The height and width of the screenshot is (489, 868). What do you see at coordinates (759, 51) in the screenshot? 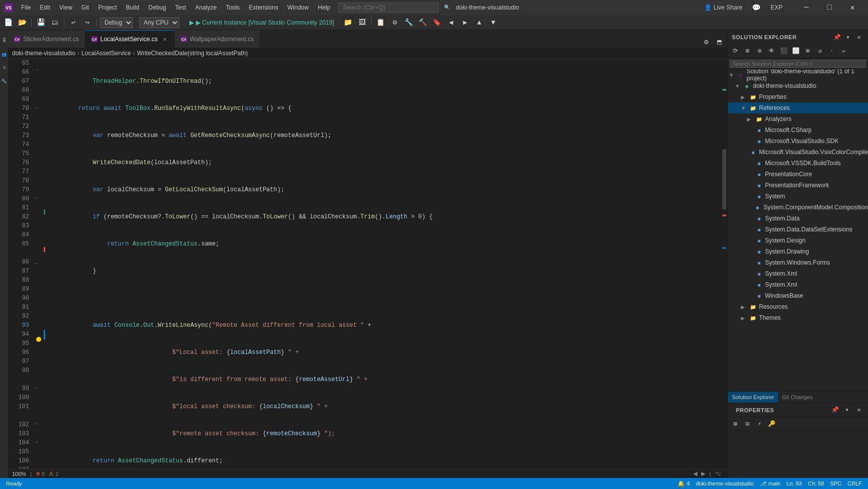
I see `se-settings-icon: ⚙` at bounding box center [759, 51].